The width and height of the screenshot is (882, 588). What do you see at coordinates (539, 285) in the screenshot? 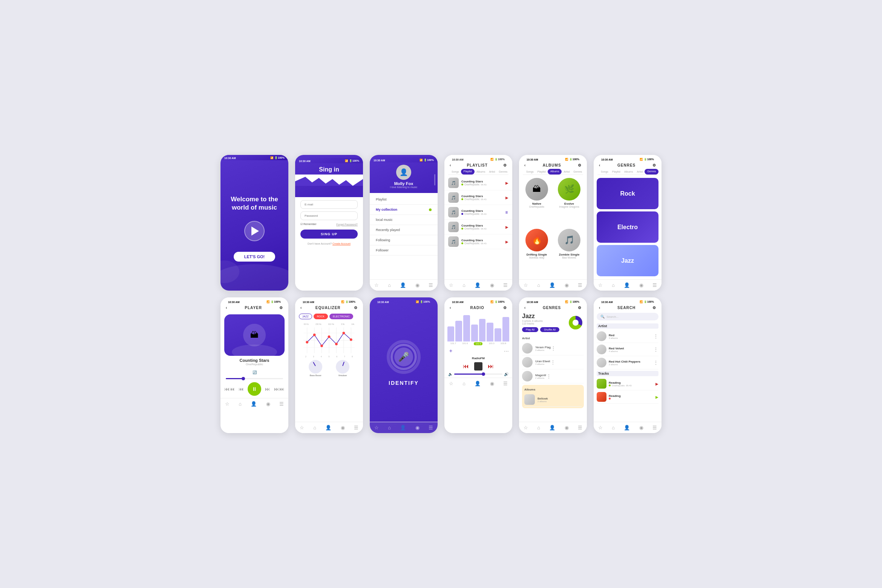
I see `nav-home-al: ⌂` at bounding box center [539, 285].